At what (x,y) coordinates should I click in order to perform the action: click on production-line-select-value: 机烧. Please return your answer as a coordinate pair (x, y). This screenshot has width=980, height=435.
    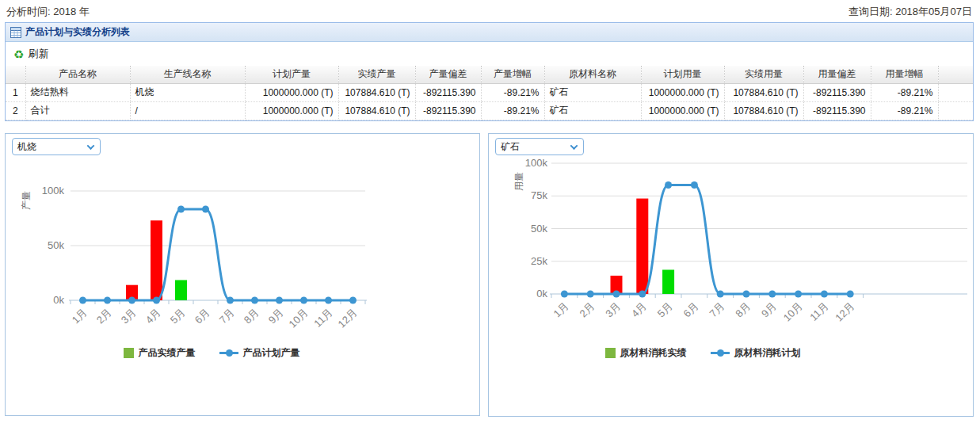
    Looking at the image, I should click on (52, 147).